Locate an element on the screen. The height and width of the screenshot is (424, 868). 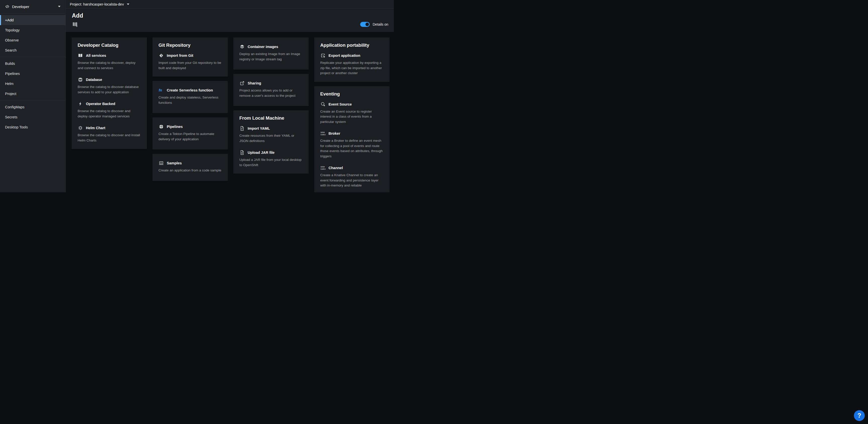
item-description: Project access allows you to add or remo… is located at coordinates (271, 93).